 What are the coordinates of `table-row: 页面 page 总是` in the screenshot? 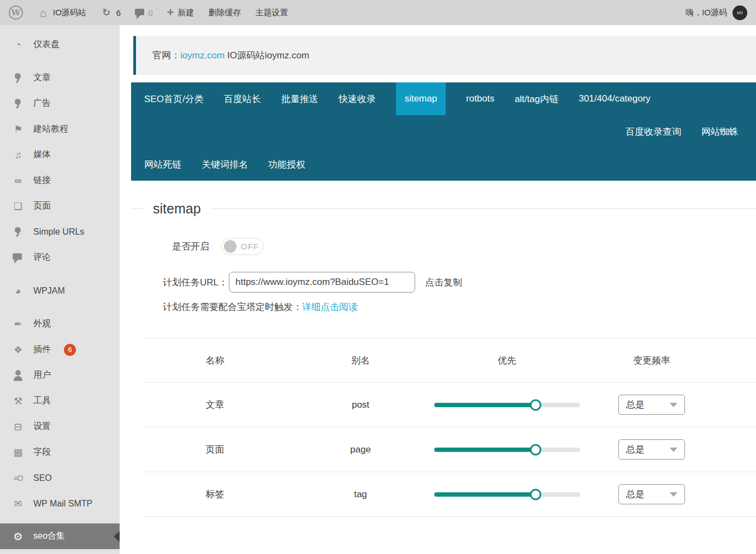 It's located at (449, 450).